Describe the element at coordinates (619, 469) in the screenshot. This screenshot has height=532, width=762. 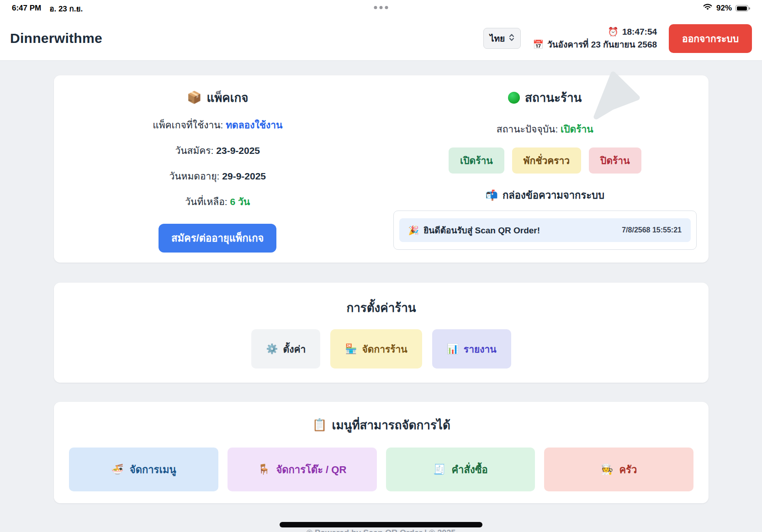
I see `kitchen-button: 🧑‍🍳 ครัว` at that location.